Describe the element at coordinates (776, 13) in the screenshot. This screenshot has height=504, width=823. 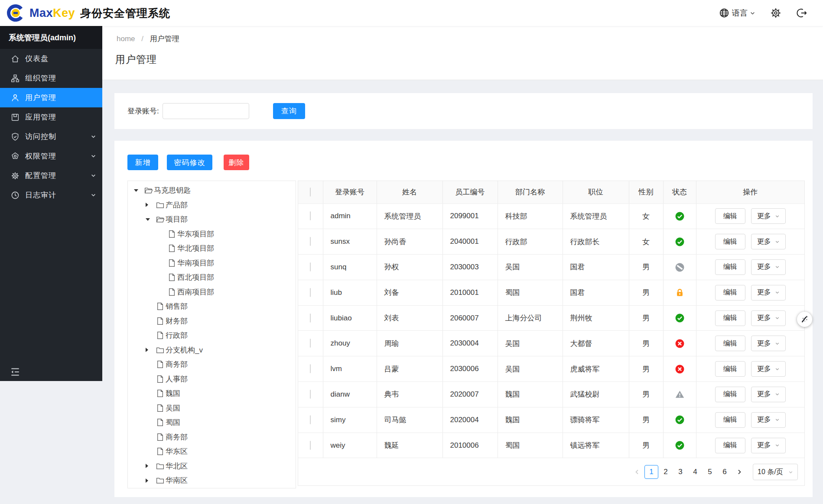
I see `settings-gear-icon` at that location.